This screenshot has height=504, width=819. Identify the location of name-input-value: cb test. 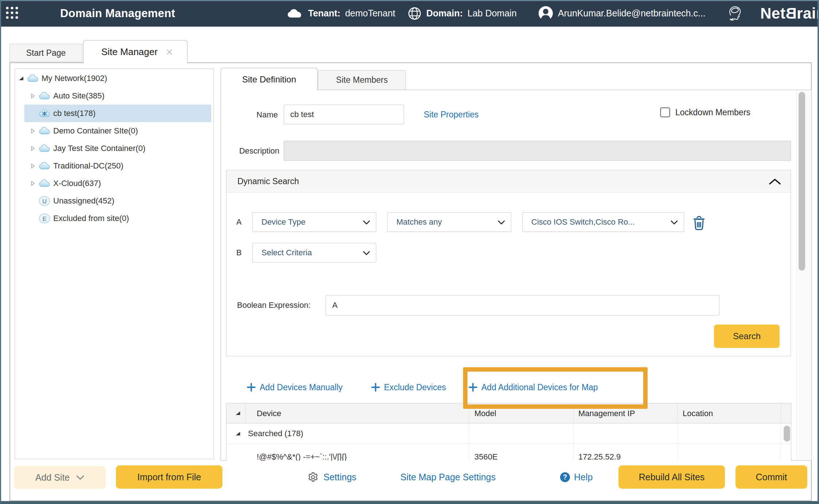
(302, 115).